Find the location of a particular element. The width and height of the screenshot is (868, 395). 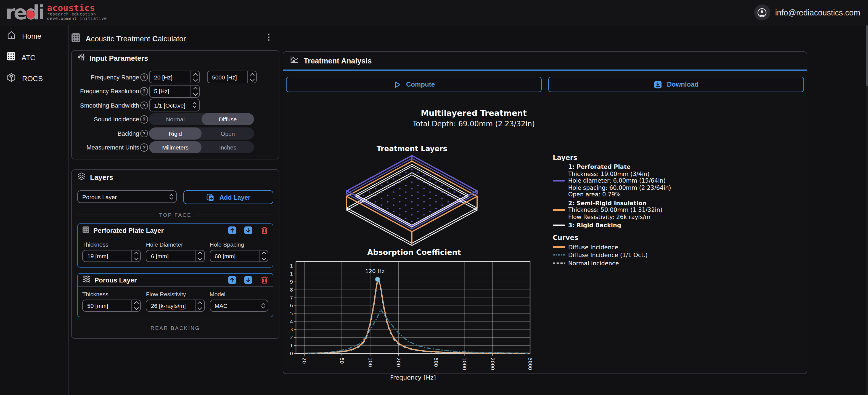

param-row: Frequency Resolution?5 [Hz] is located at coordinates (175, 91).